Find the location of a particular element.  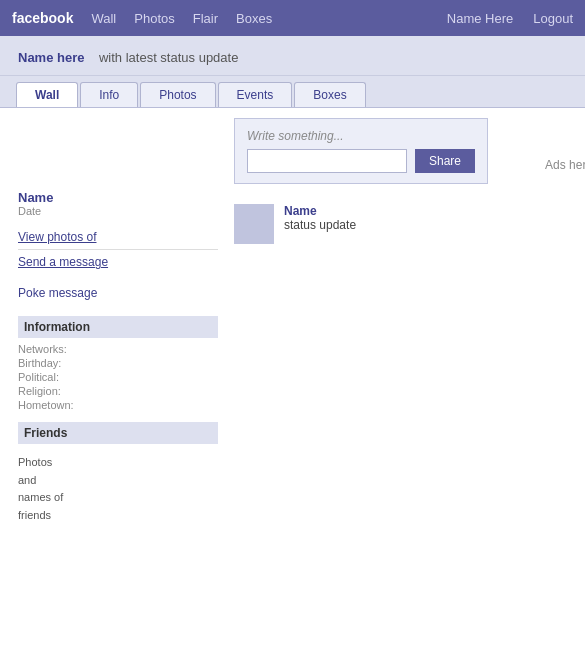

logout-link: Logout is located at coordinates (553, 18).